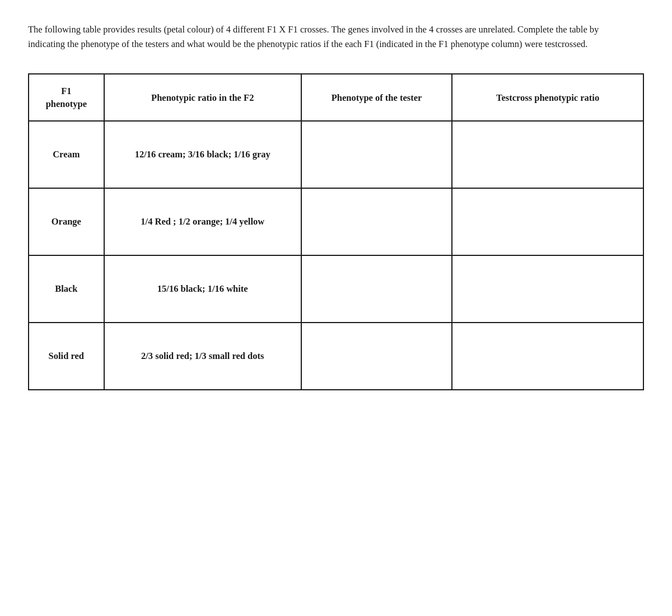 This screenshot has height=616, width=672. What do you see at coordinates (66, 155) in the screenshot?
I see `f1-phenotype-cream: Cream` at bounding box center [66, 155].